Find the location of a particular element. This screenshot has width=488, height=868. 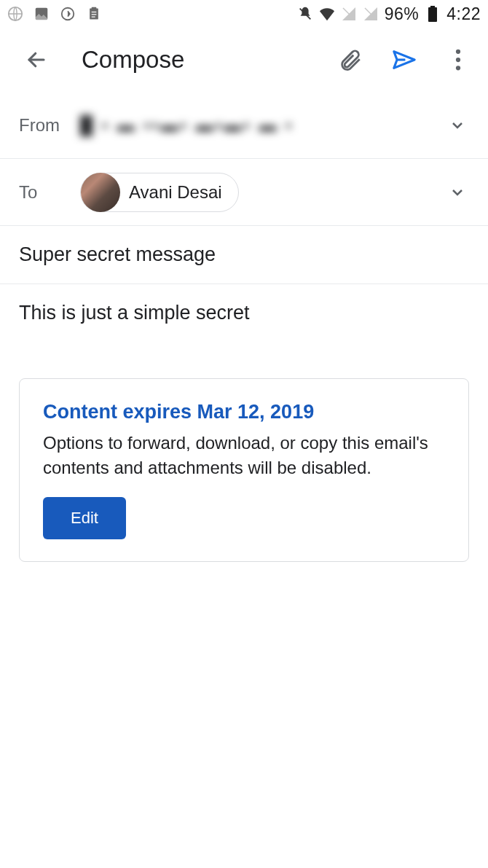

send-button is located at coordinates (404, 60).